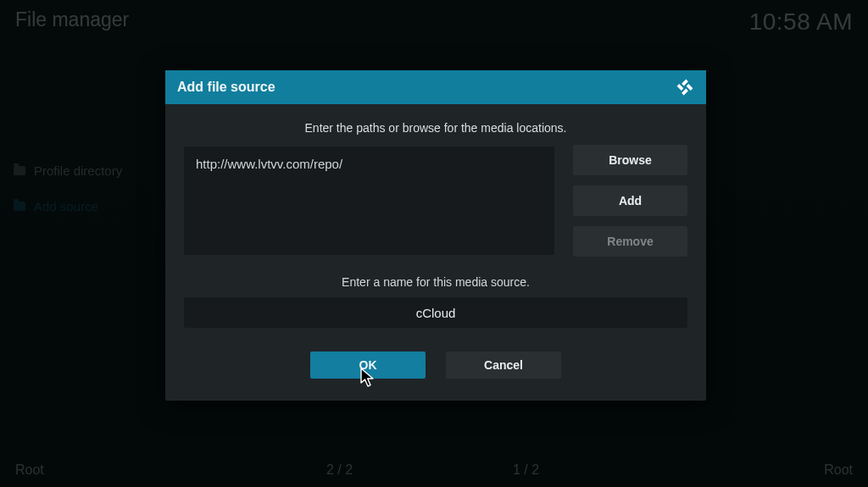  Describe the element at coordinates (370, 201) in the screenshot. I see `path-list: http://www.lvtvv.com/repo/` at that location.